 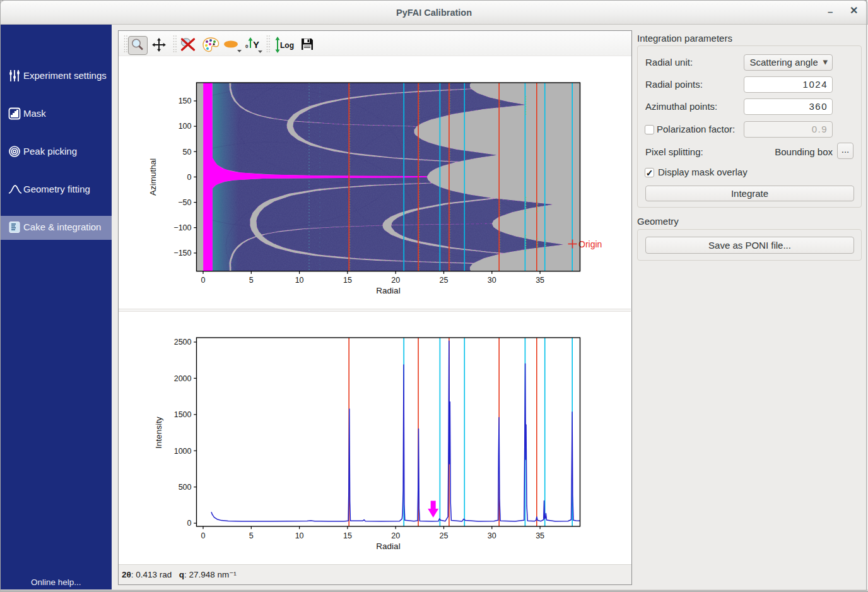 What do you see at coordinates (153, 177) in the screenshot?
I see `svg-text: Azimuthal` at bounding box center [153, 177].